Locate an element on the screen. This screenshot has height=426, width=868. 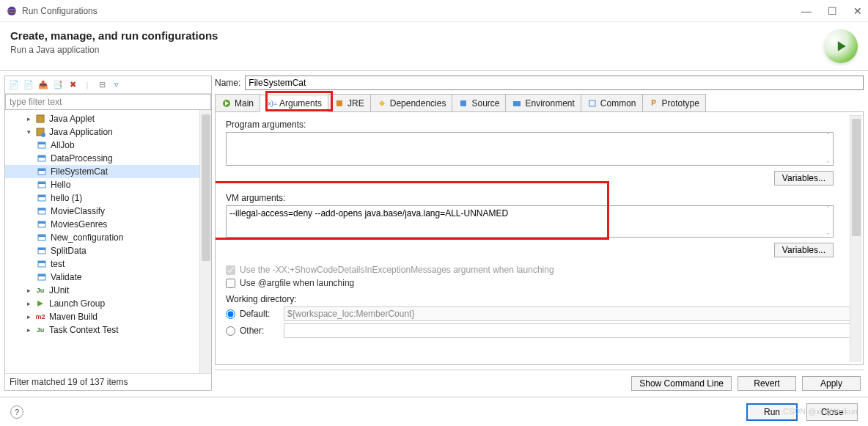
delete-icon: ✖ is located at coordinates (73, 85).